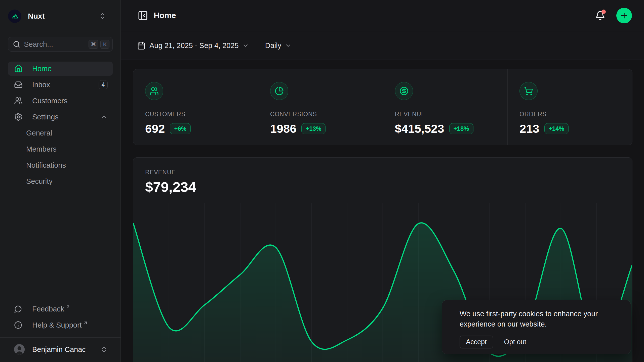  What do you see at coordinates (196, 107) in the screenshot?
I see `stat-card-customers: CUSTOMERS 692 +6%` at bounding box center [196, 107].